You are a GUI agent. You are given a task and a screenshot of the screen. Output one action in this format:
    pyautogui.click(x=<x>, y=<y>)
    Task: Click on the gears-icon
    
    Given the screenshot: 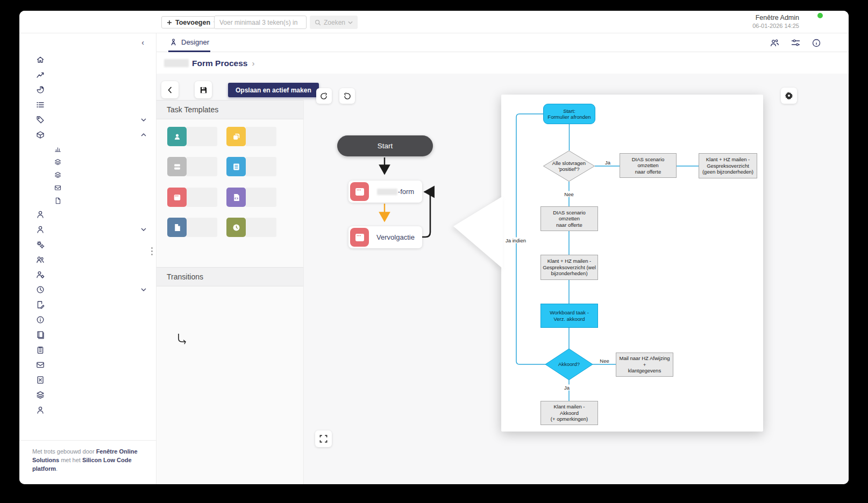 What is the action you would take?
    pyautogui.click(x=40, y=245)
    